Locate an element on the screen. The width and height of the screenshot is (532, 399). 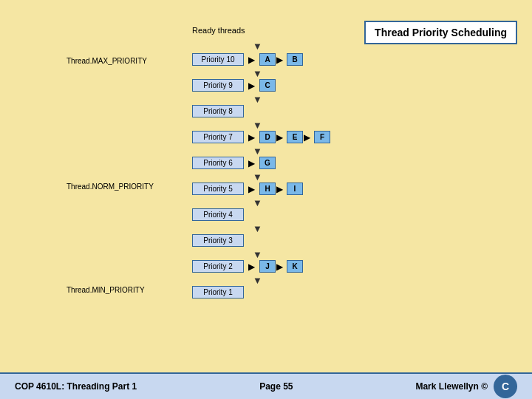
down-arrow-9: ▼ is located at coordinates (257, 281).